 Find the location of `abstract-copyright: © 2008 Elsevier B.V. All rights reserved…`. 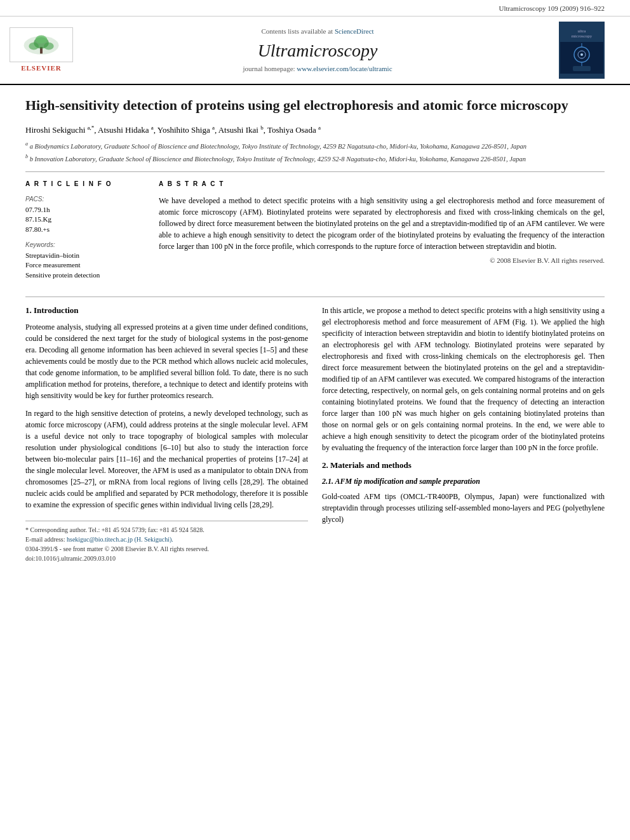

abstract-copyright: © 2008 Elsevier B.V. All rights reserved… is located at coordinates (382, 260).